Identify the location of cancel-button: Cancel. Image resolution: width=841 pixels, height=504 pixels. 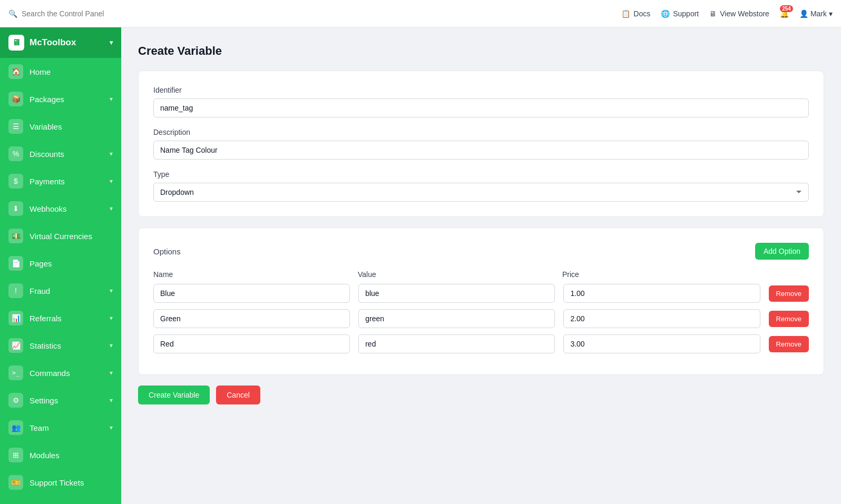
(238, 395).